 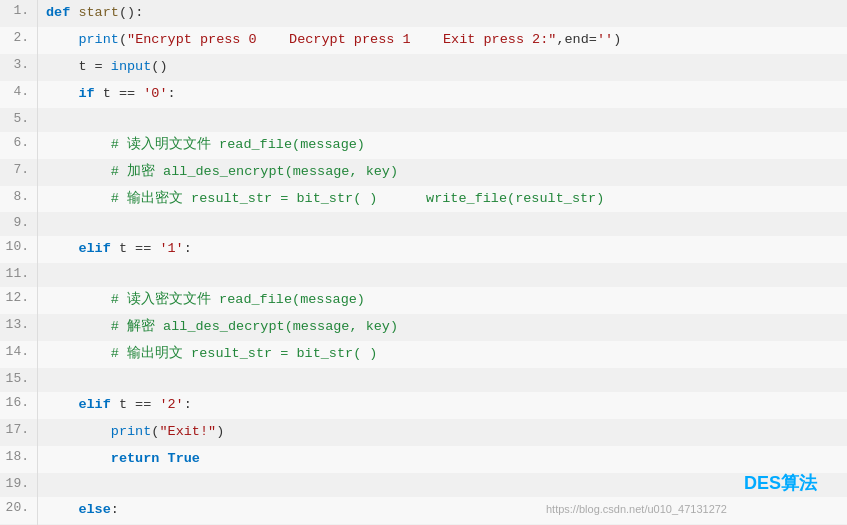 What do you see at coordinates (442, 354) in the screenshot?
I see `line-content: # 输出明文 result_str = bit_str( )` at bounding box center [442, 354].